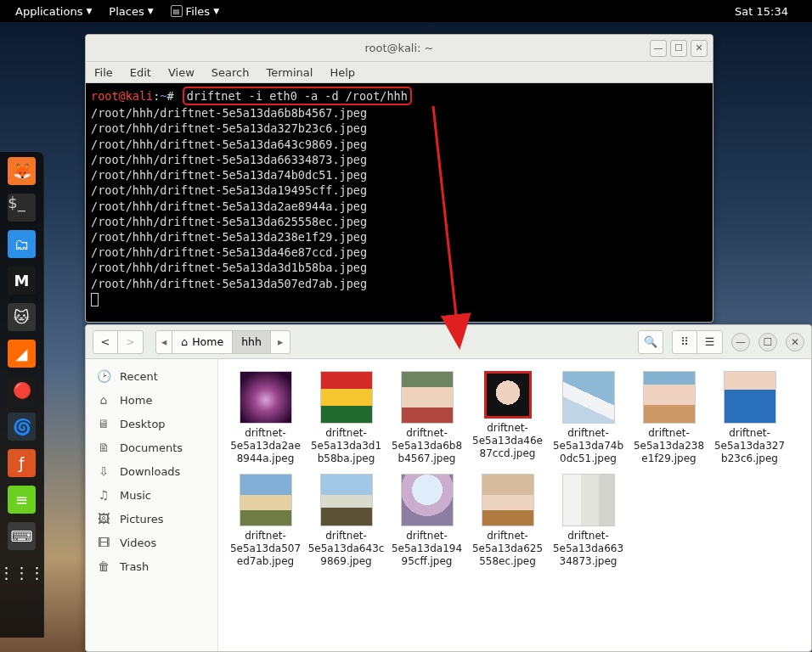 This screenshot has width=812, height=652. Describe the element at coordinates (265, 418) in the screenshot. I see `file-item: driftnet-5e5a13da2ae8944a.jpeg` at that location.